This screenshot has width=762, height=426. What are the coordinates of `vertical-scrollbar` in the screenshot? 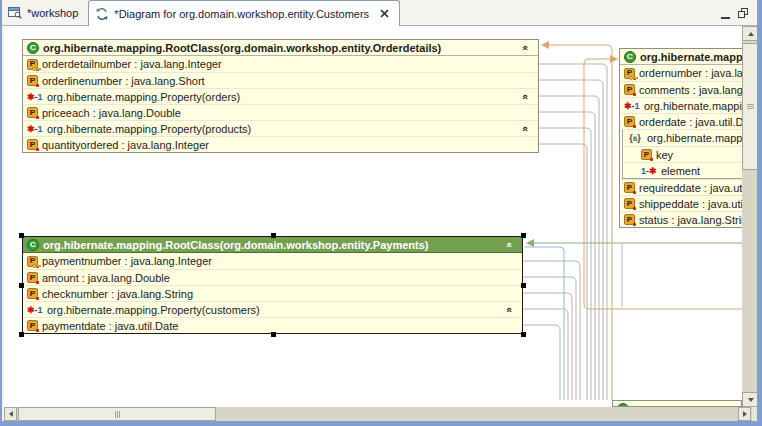 It's located at (750, 216).